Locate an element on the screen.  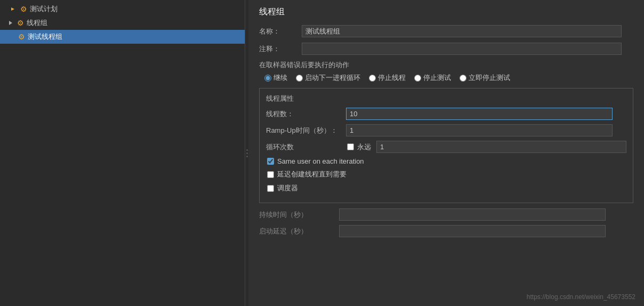
same-user-checkbox is located at coordinates (271, 161).